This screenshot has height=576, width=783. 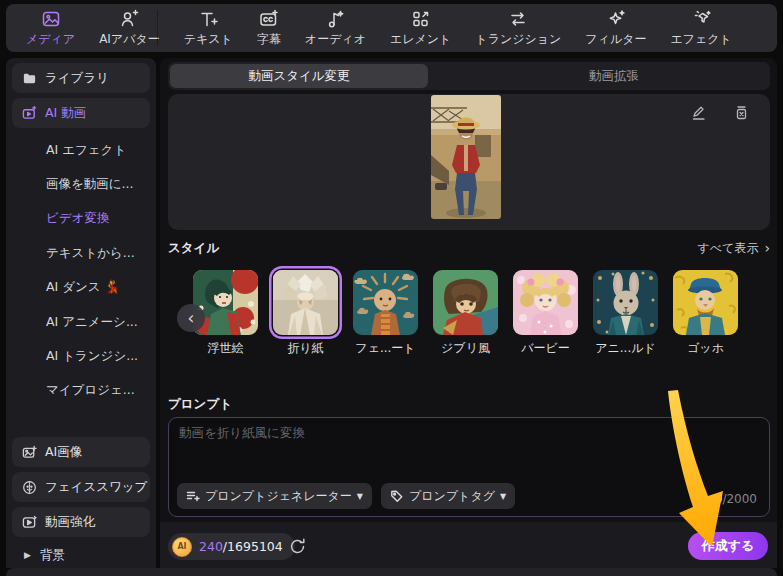 What do you see at coordinates (706, 302) in the screenshot?
I see `style-thumb-gogh` at bounding box center [706, 302].